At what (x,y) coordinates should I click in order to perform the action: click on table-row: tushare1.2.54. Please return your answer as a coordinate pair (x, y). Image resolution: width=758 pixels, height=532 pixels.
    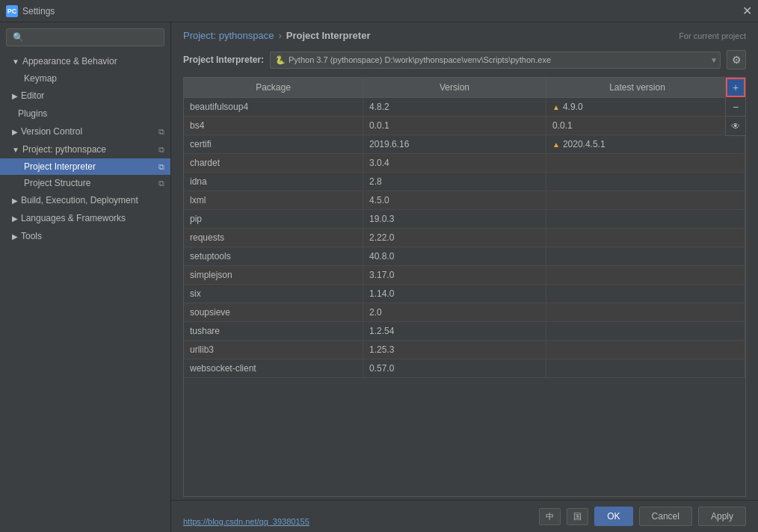
    Looking at the image, I should click on (465, 332).